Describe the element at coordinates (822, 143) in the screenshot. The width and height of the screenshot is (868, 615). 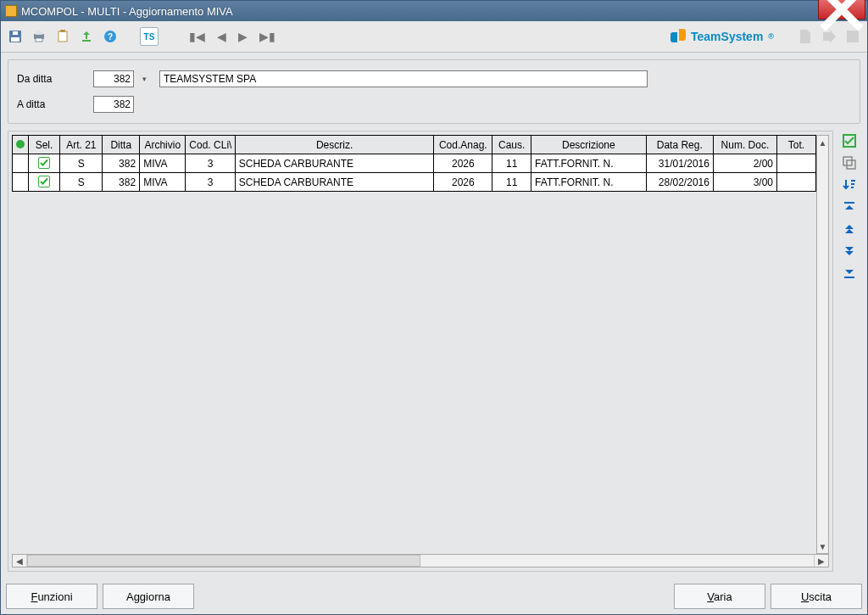
I see `scroll-up-icon: ▲` at that location.